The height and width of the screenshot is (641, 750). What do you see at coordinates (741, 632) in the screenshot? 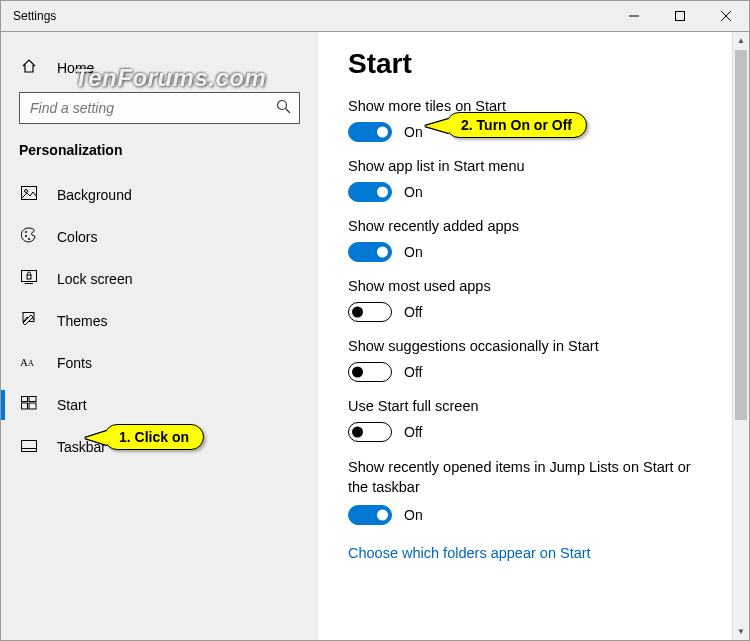
I see `scroll-down-icon: ▼` at bounding box center [741, 632].